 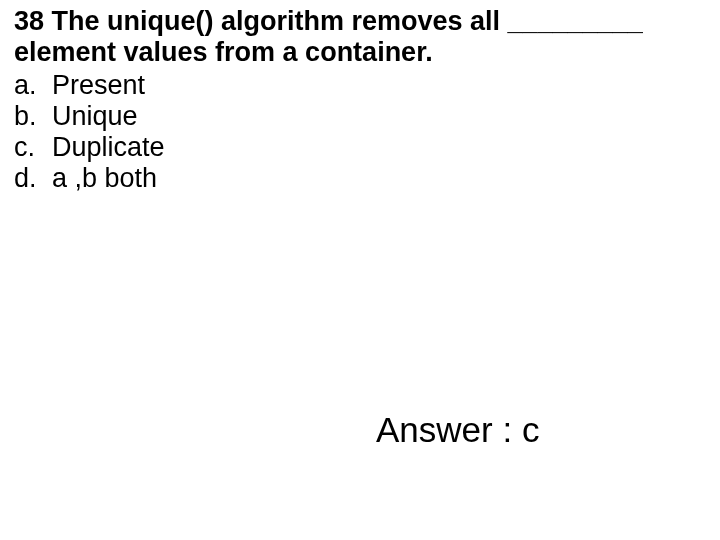 What do you see at coordinates (98, 86) in the screenshot?
I see `option-a-text: Present` at bounding box center [98, 86].